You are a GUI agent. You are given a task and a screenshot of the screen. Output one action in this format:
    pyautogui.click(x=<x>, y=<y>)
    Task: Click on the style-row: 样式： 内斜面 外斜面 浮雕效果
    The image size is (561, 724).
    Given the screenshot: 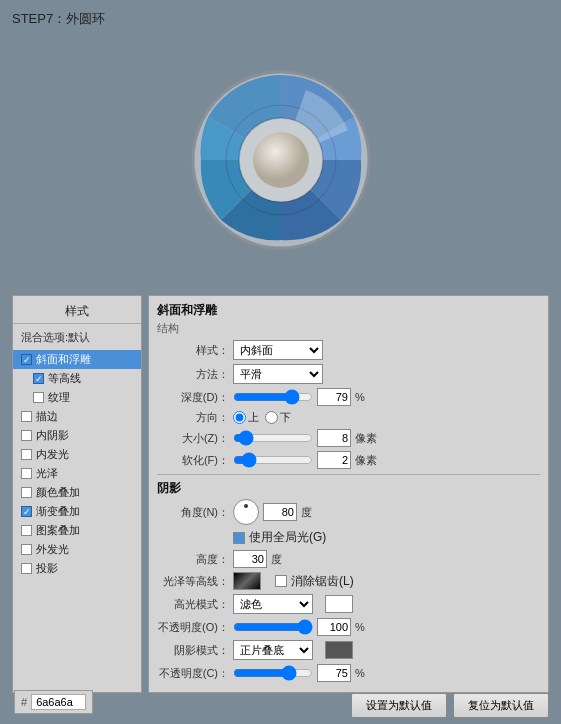 What is the action you would take?
    pyautogui.click(x=348, y=350)
    